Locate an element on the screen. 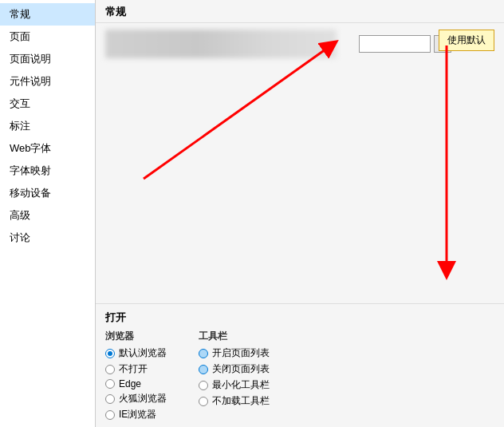 This screenshot has height=427, width=504. radio-firefox-circle is located at coordinates (110, 399).